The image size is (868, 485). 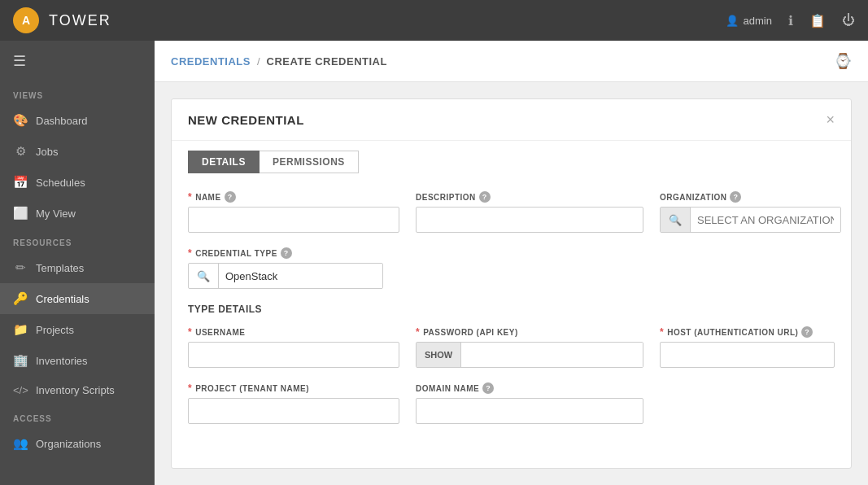 I want to click on domain-field-group: DOMAIN NAME ?, so click(x=530, y=404).